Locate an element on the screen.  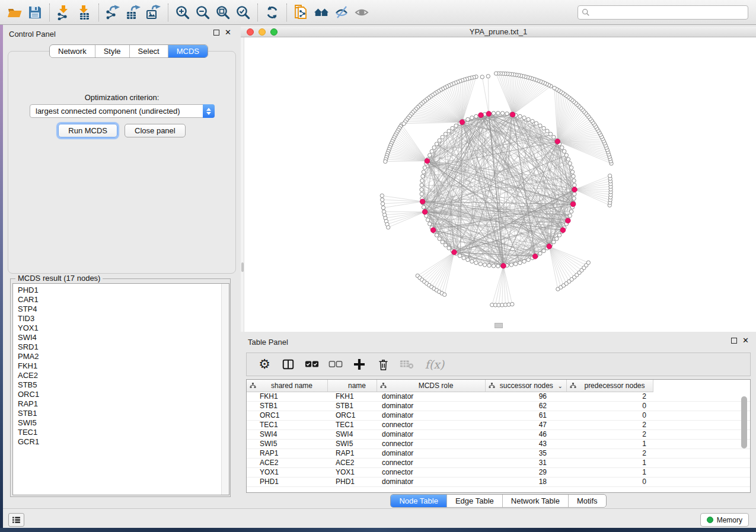
delete-table-button is located at coordinates (407, 364).